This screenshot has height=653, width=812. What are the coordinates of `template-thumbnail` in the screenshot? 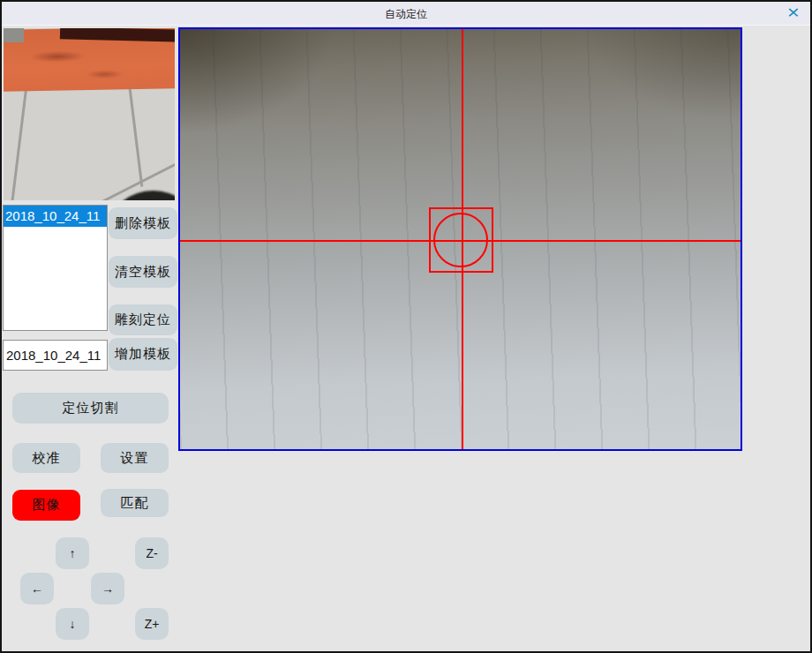 It's located at (89, 115).